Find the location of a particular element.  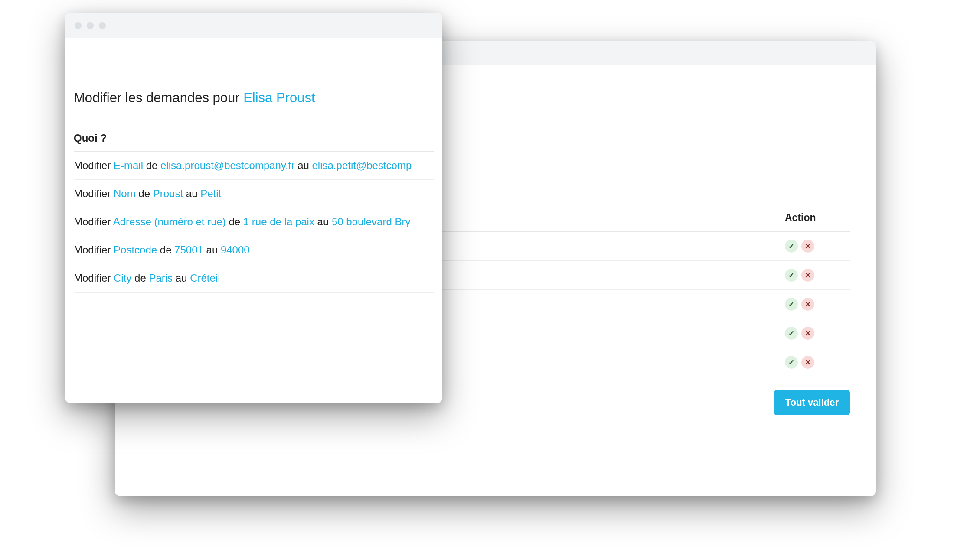

change-field: Postcode is located at coordinates (135, 250).